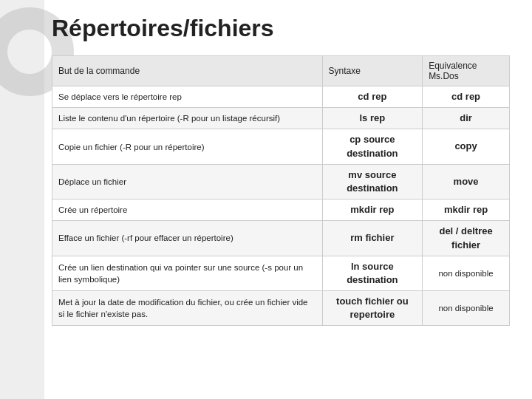 Image resolution: width=532 pixels, height=399 pixels. What do you see at coordinates (372, 273) in the screenshot?
I see `cell-syntax: ln source destination` at bounding box center [372, 273].